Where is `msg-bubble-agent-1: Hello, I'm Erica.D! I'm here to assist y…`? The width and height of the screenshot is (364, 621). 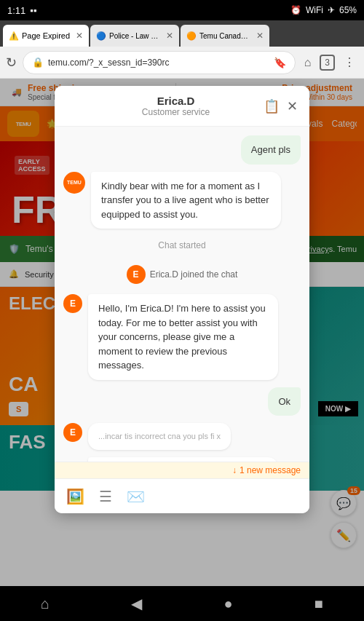 msg-bubble-agent-1: Hello, I'm Erica.D! I'm here to assist y… is located at coordinates (183, 337).